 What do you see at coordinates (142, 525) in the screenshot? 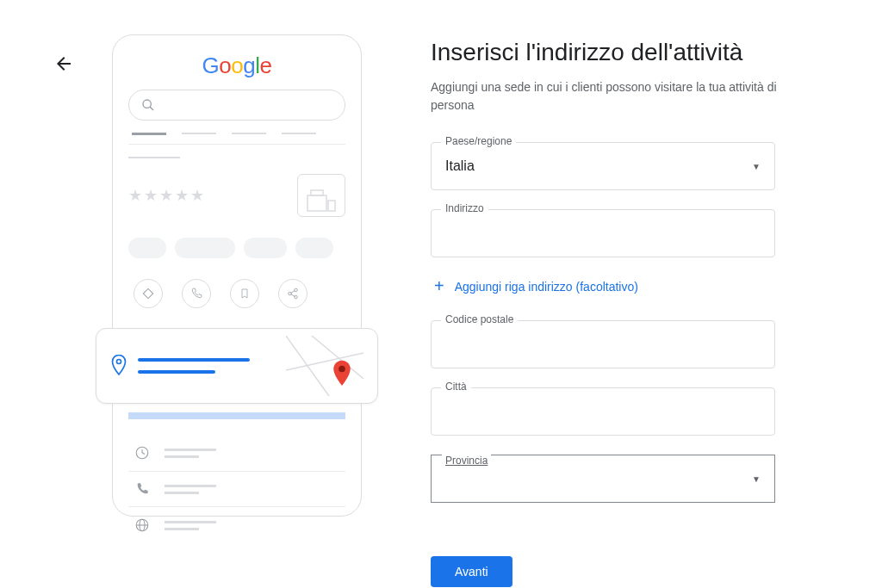
I see `globe-icon` at bounding box center [142, 525].